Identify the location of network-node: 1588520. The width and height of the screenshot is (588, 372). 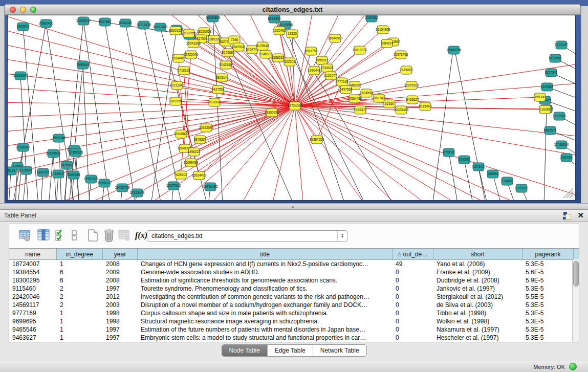
(278, 58).